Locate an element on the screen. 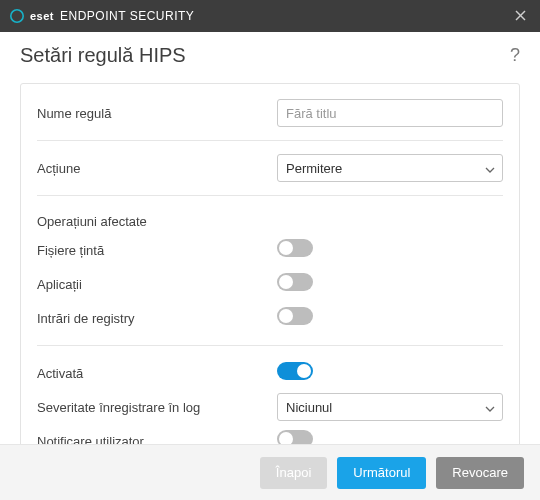  titlebar: eset ENDPOINT SECURITY is located at coordinates (270, 16).